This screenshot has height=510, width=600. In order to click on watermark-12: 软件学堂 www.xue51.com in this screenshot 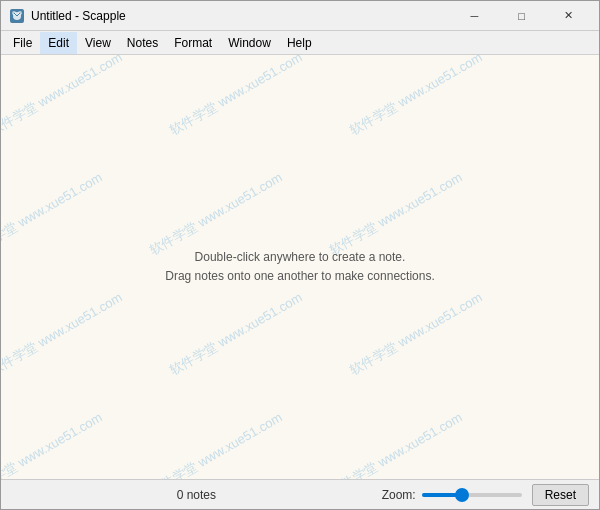, I will do `click(396, 444)`.